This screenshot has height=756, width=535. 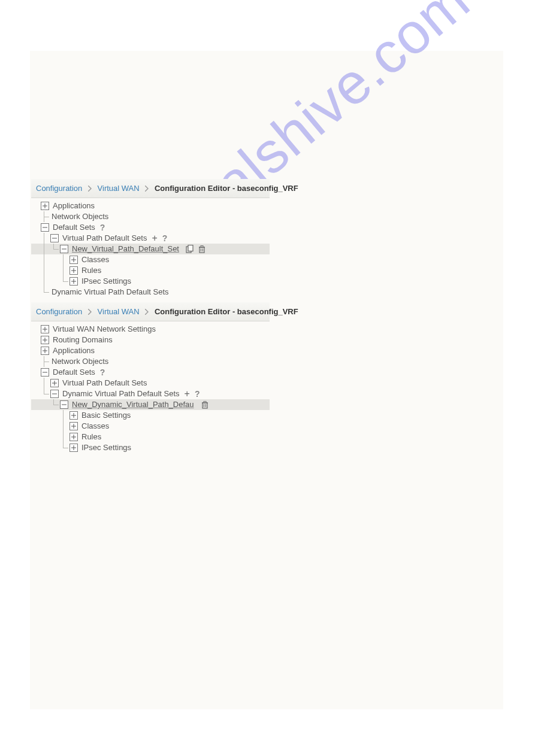 I want to click on tree-item-new-dvp-default: New_Dynamic_Virtual_Path_Defau, so click(x=150, y=405).